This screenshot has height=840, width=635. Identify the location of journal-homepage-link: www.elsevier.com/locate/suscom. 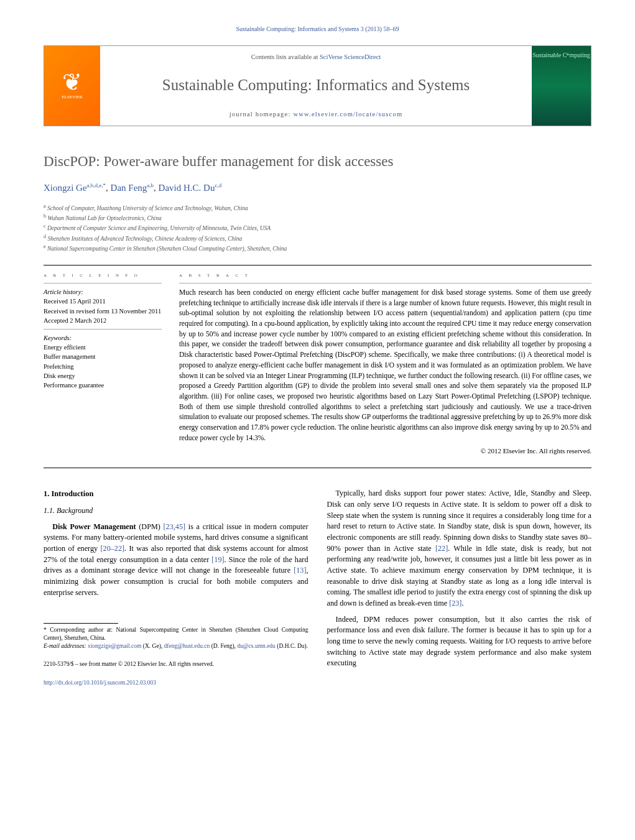
(348, 114).